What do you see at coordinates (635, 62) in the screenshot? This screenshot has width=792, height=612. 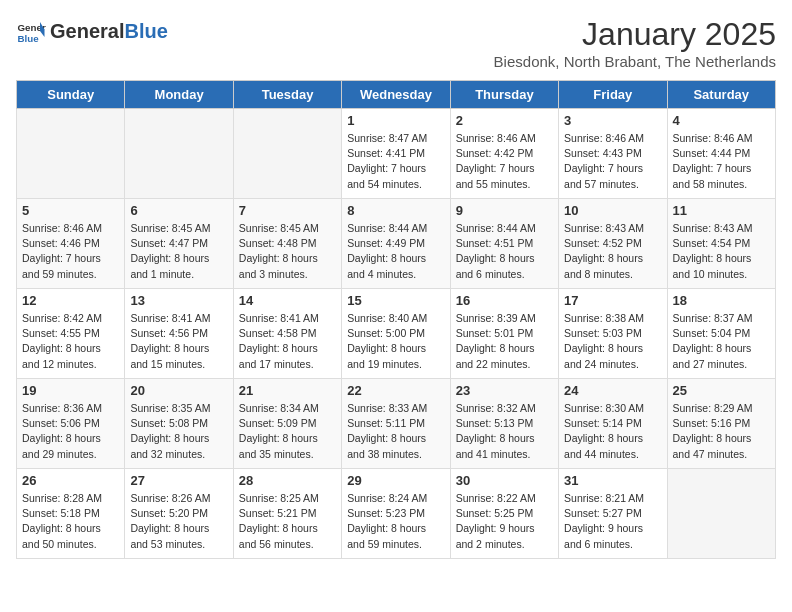 I see `location-subtitle: Biesdonk, North Brabant, The Netherlands` at bounding box center [635, 62].